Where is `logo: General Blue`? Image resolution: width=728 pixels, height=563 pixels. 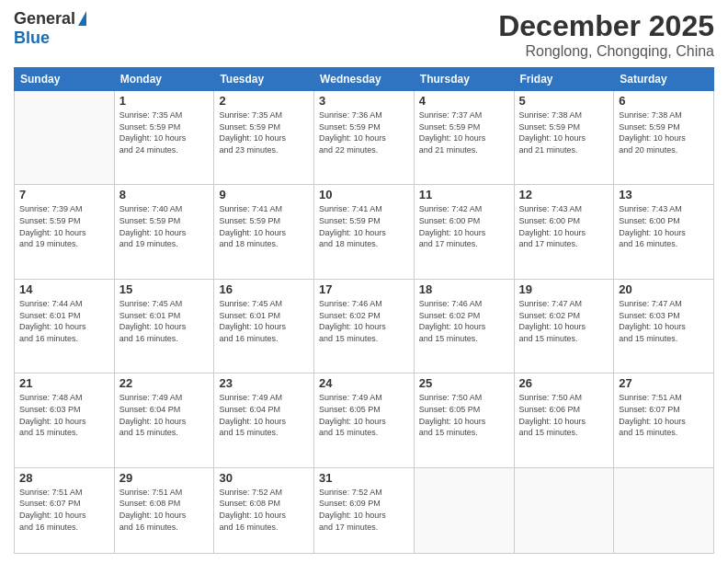 logo: General Blue is located at coordinates (50, 29).